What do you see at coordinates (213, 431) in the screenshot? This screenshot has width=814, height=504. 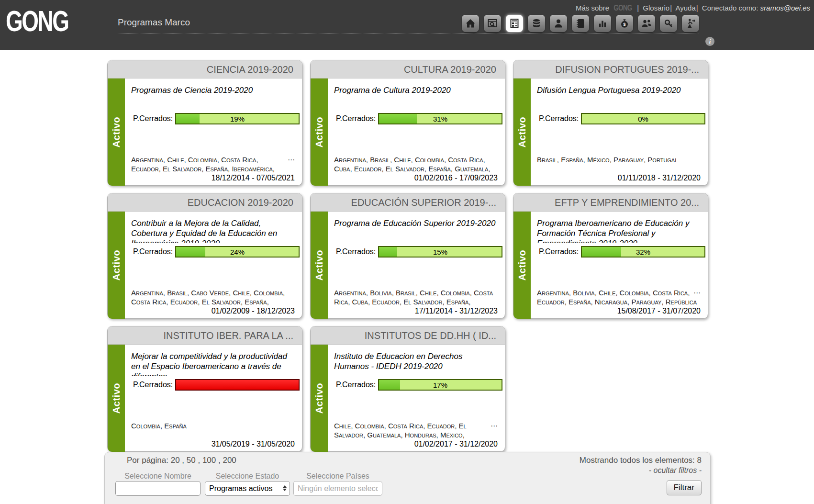 I see `countries-list: Colombia, España` at bounding box center [213, 431].